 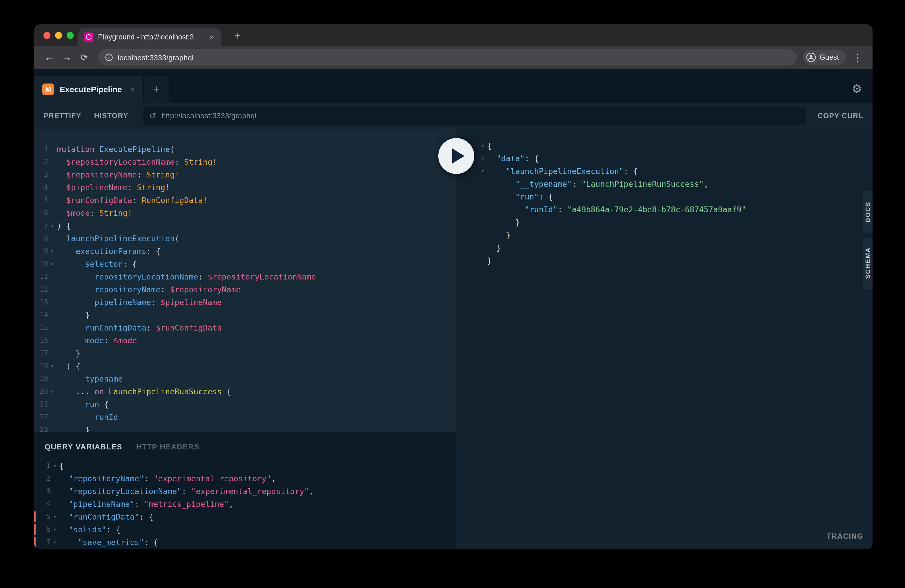 What do you see at coordinates (857, 57) in the screenshot?
I see `browser-menu-icon: ⋮` at bounding box center [857, 57].